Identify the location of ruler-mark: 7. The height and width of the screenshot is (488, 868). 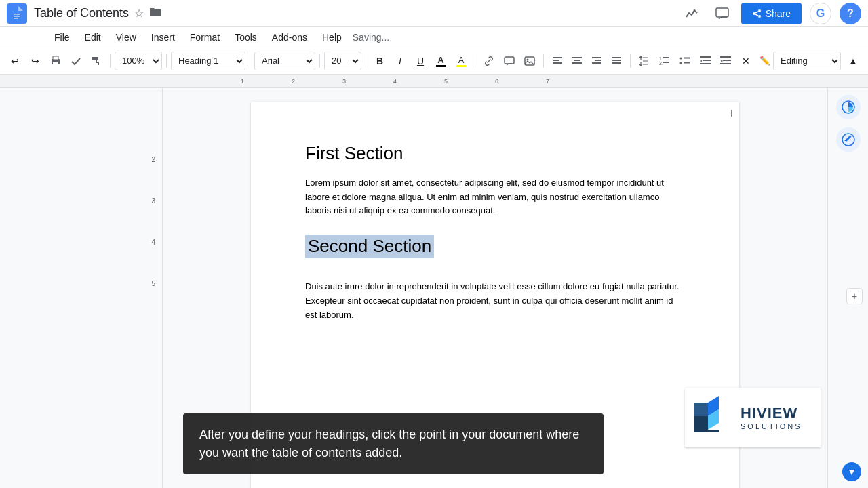
(548, 81).